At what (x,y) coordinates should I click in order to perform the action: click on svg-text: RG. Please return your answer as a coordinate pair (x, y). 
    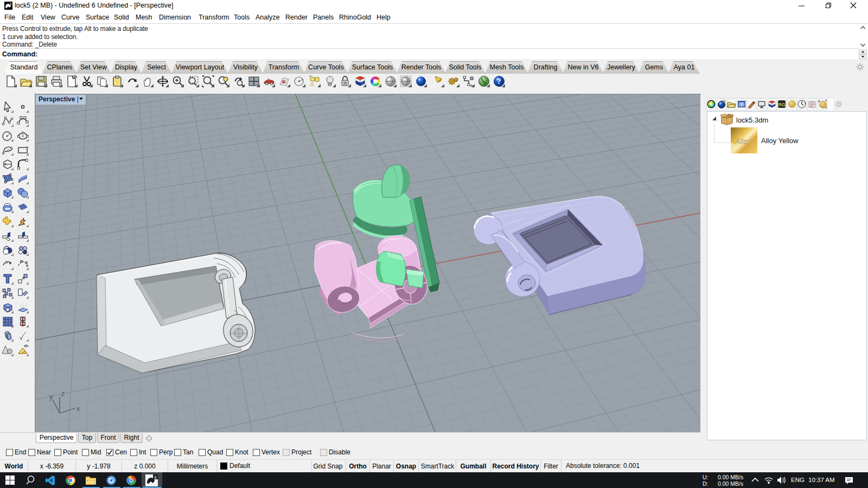
    Looking at the image, I should click on (782, 105).